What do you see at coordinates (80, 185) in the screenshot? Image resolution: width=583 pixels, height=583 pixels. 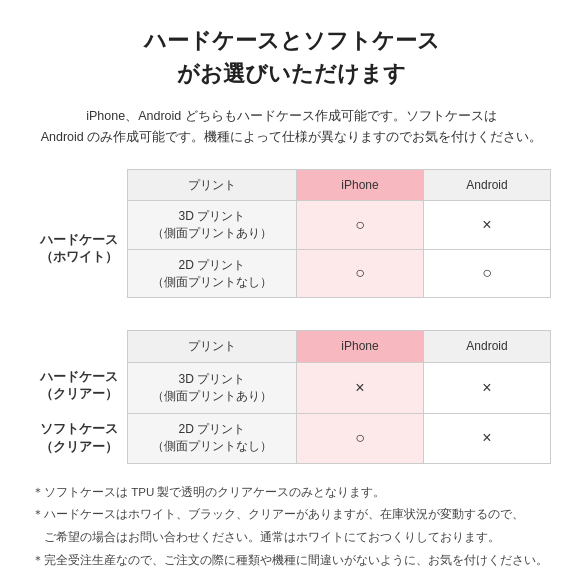 I see `table1-corner` at bounding box center [80, 185].